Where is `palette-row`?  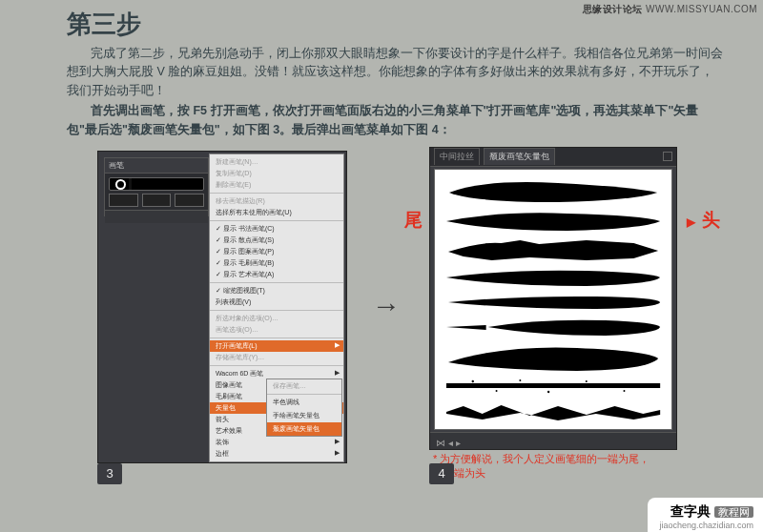 palette-row is located at coordinates (156, 200).